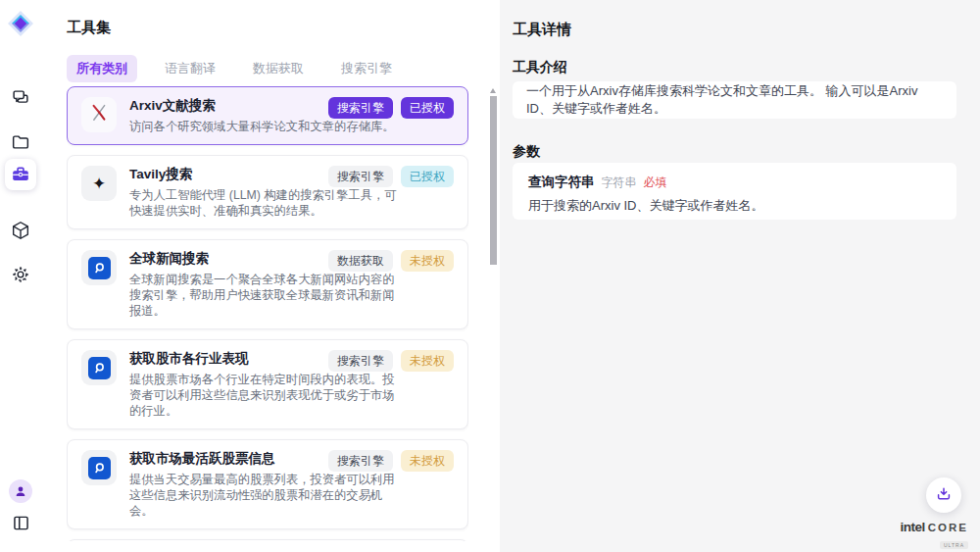 The image size is (980, 552). What do you see at coordinates (494, 314) in the screenshot?
I see `list-scrollbar` at bounding box center [494, 314].